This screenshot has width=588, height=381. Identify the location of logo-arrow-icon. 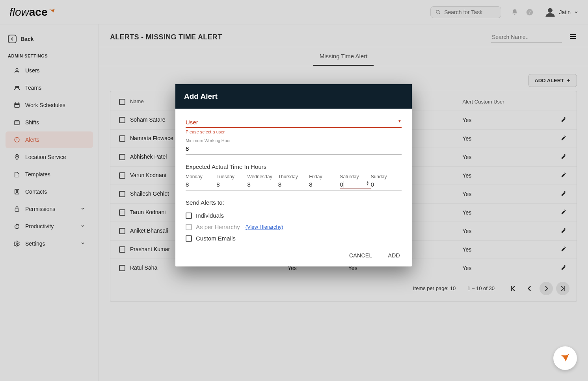
(52, 12).